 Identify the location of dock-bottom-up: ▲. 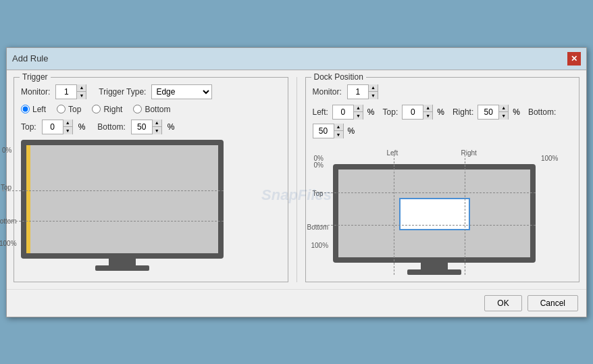
(338, 128).